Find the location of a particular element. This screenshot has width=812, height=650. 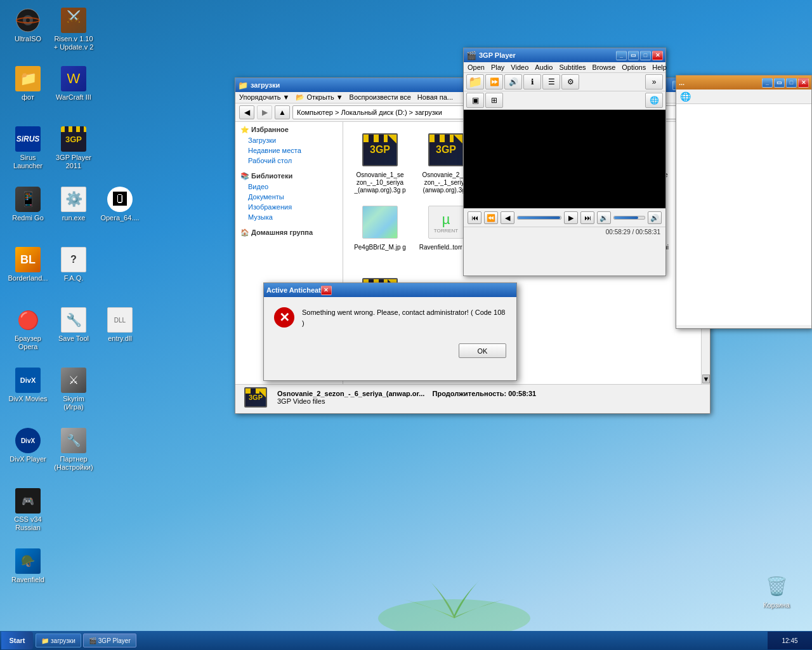

dialog-close-btn: ✕ is located at coordinates (326, 291).